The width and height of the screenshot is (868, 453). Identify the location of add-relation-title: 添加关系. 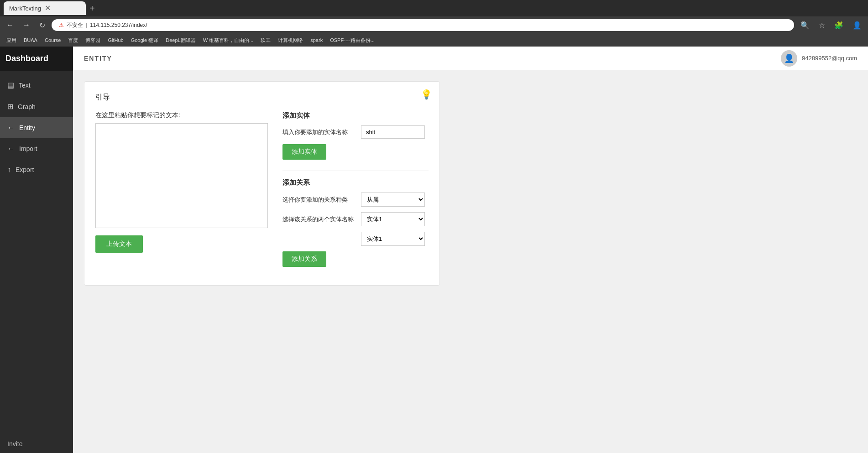
(356, 182).